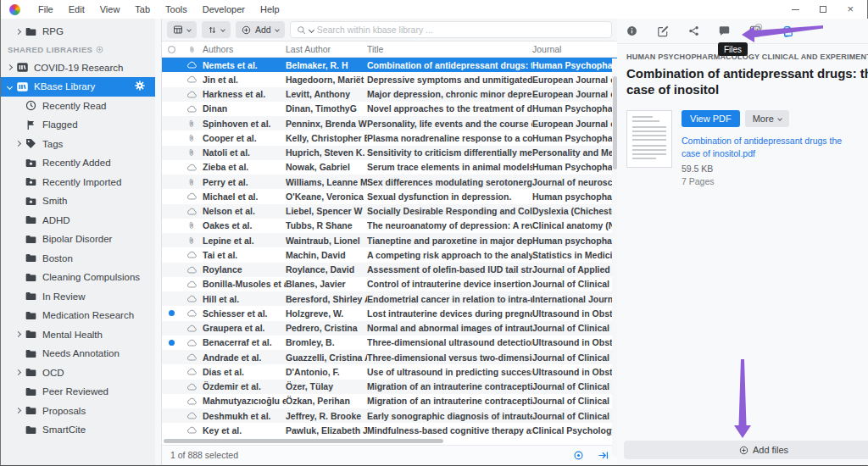 The height and width of the screenshot is (466, 868). I want to click on sidebar-item-recently-read: Recently Read, so click(78, 107).